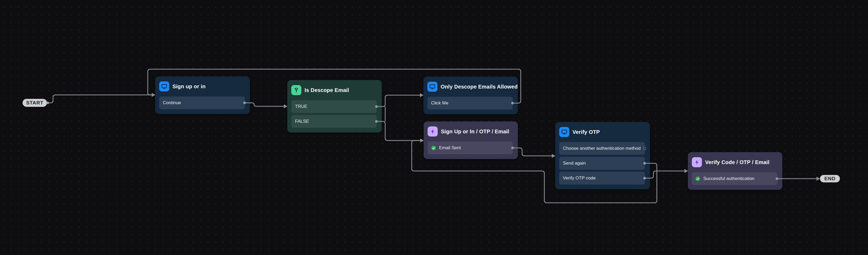 The height and width of the screenshot is (255, 868). Describe the element at coordinates (189, 87) in the screenshot. I see `node-title: Sign up or in` at that location.